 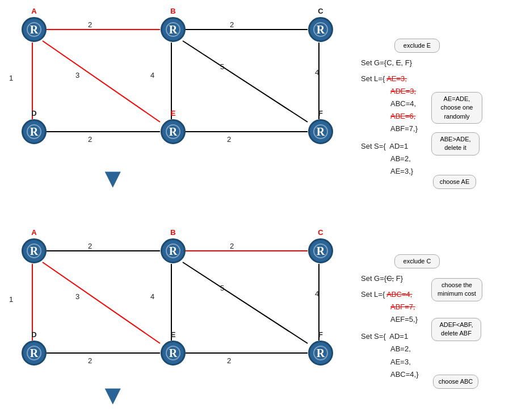 What do you see at coordinates (173, 233) in the screenshot?
I see `label-B-bottom: B` at bounding box center [173, 233].